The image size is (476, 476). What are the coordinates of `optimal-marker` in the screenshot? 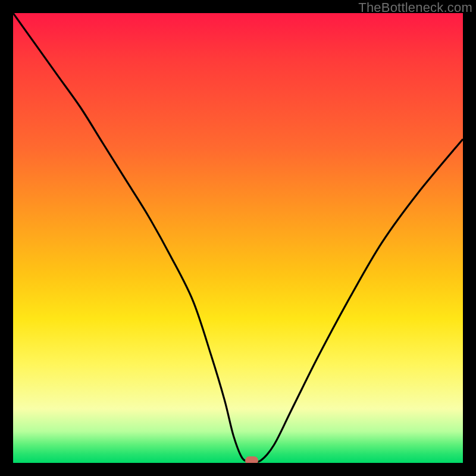 It's located at (252, 459).